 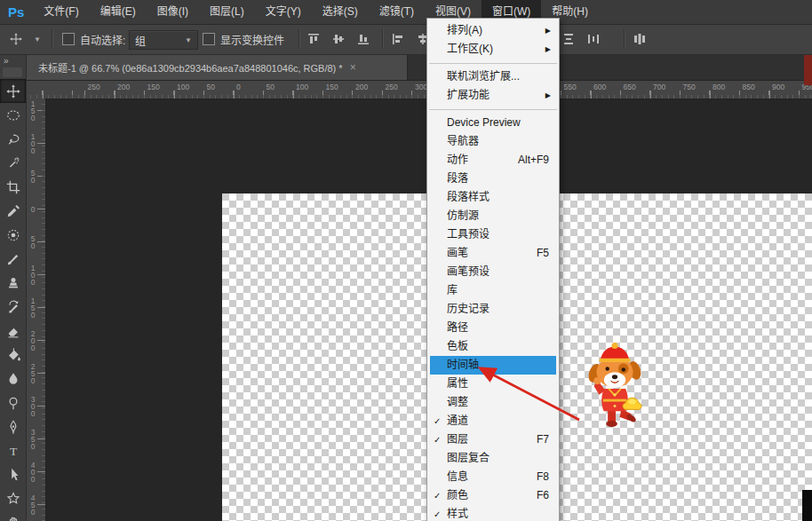 I want to click on magic-wand-tool, so click(x=12, y=163).